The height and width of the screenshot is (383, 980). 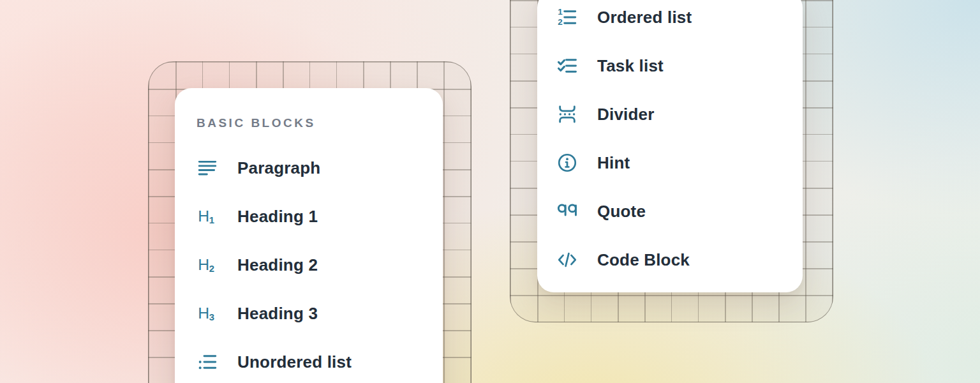 What do you see at coordinates (207, 168) in the screenshot?
I see `paragraph-icon` at bounding box center [207, 168].